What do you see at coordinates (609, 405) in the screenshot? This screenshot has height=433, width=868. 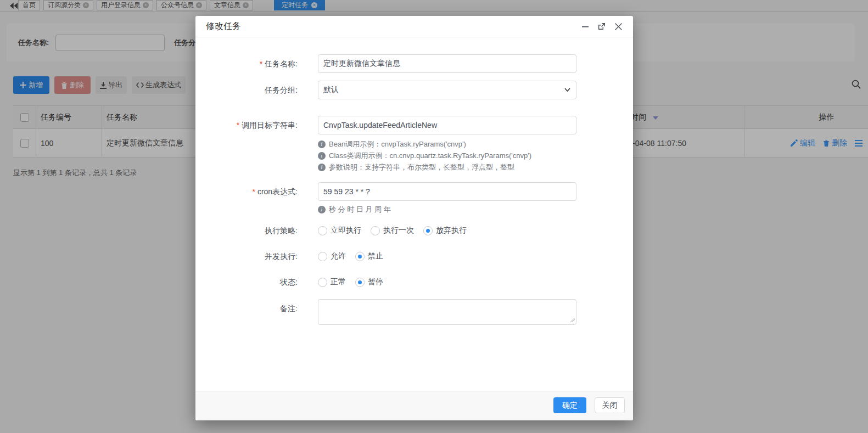 I see `close-button: 关闭` at bounding box center [609, 405].